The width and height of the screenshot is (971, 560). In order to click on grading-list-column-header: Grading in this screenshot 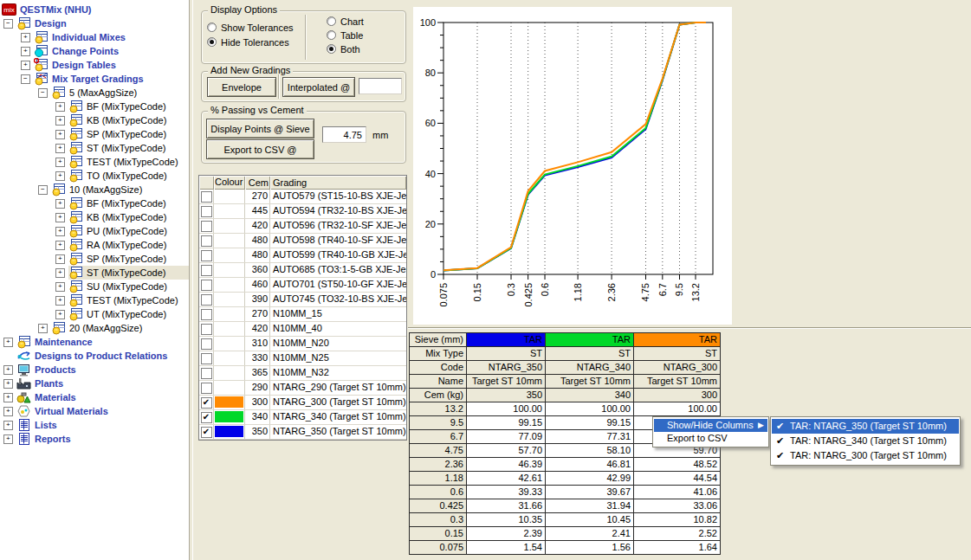, I will do `click(338, 183)`.